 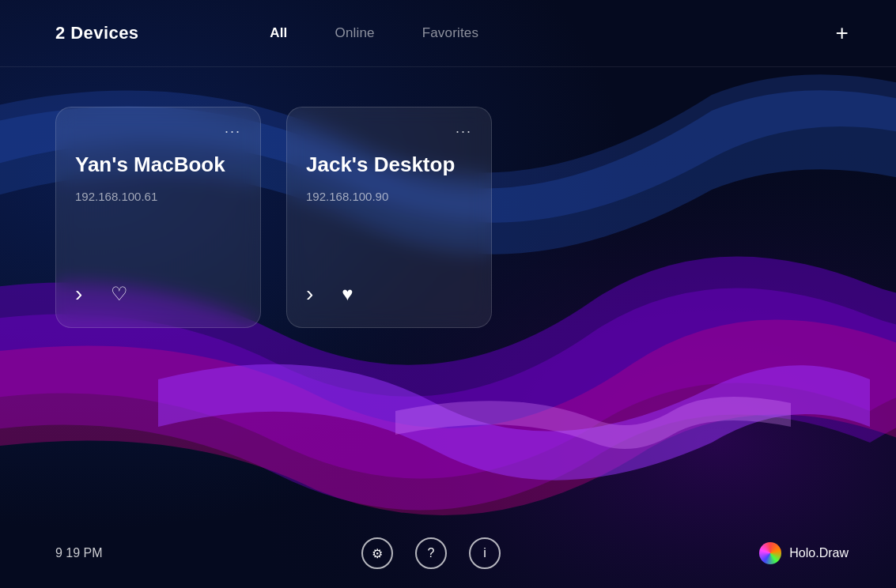 I want to click on nav-online: Online, so click(x=354, y=33).